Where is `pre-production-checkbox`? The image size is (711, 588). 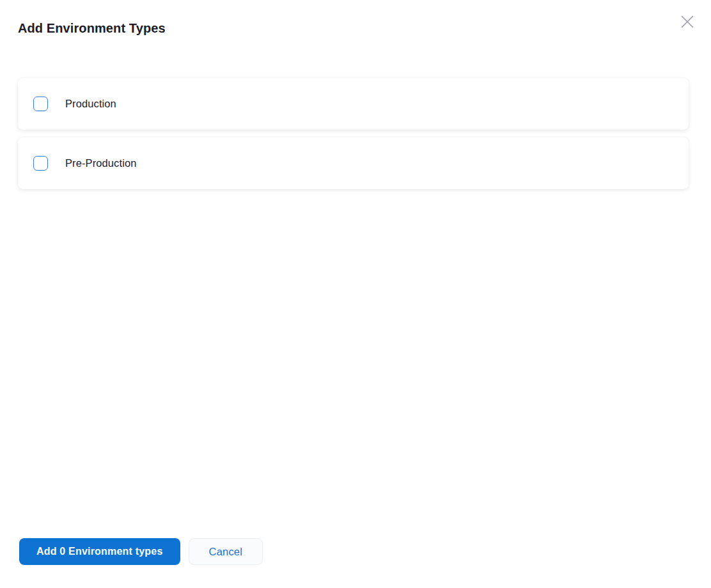 pre-production-checkbox is located at coordinates (41, 164).